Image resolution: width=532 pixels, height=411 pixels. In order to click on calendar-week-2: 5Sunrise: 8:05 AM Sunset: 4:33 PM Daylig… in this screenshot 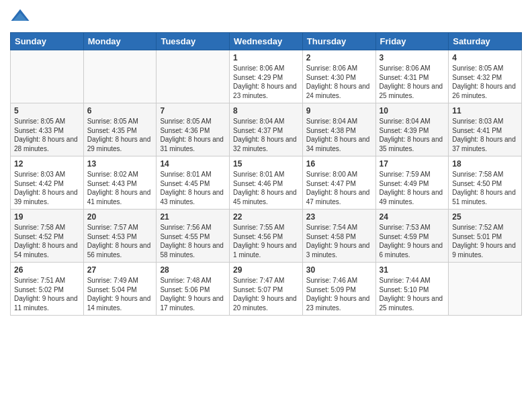, I will do `click(266, 130)`.